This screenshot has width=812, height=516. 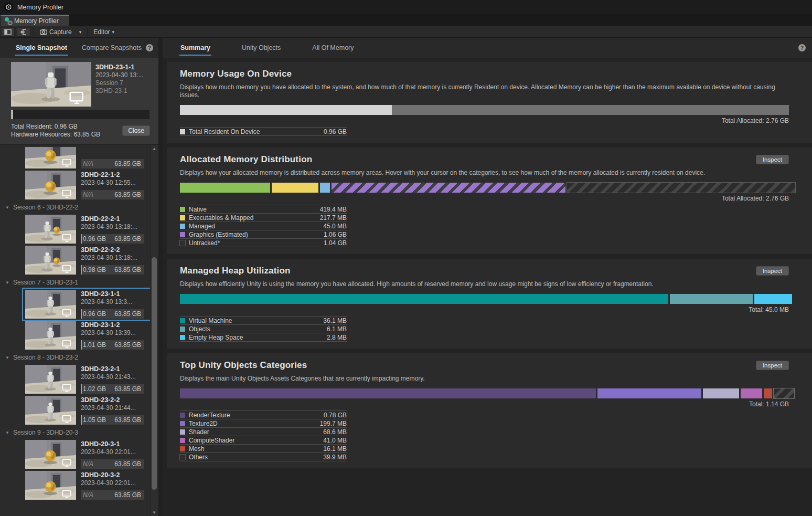 I want to click on legend-row: Native 419.4 MB, so click(x=263, y=209).